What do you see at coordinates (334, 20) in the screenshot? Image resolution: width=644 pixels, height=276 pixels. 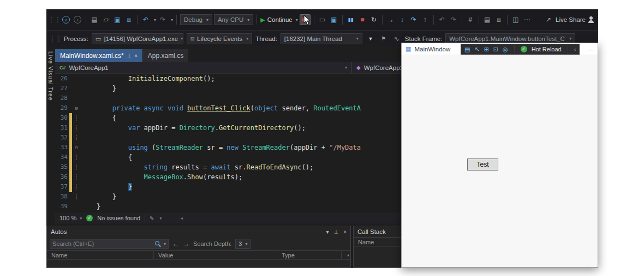 I see `camera-icon: ▣` at bounding box center [334, 20].